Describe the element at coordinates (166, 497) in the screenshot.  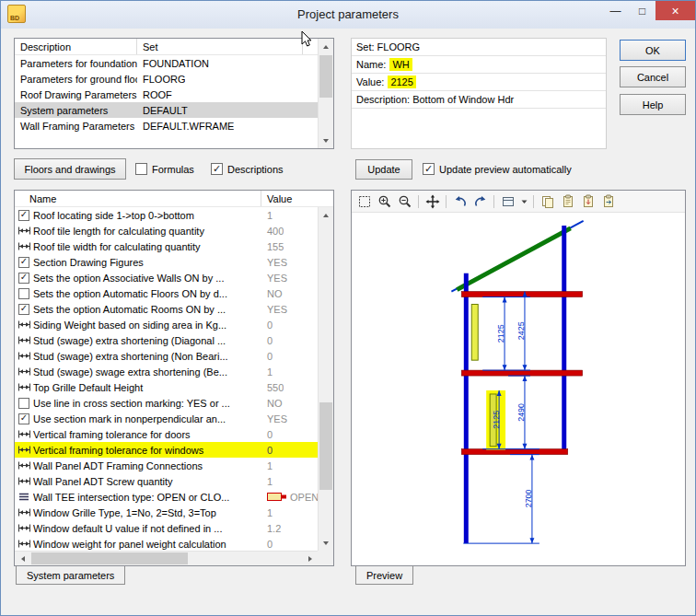
I see `param-row: Wall TEE intersection type: OPEN or CLO.…` at that location.